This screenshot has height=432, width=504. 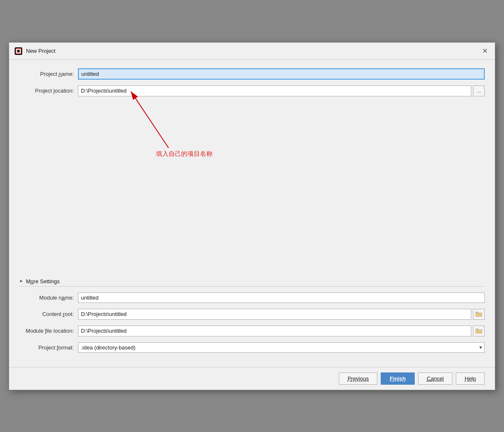 What do you see at coordinates (281, 74) in the screenshot?
I see `project-name-input` at bounding box center [281, 74].